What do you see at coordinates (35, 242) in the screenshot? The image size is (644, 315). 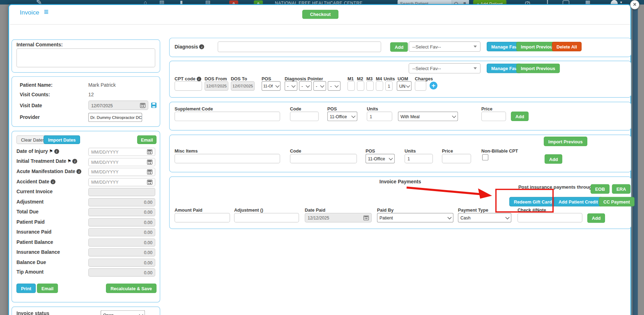 I see `patient-balance-label: Patient Balance` at bounding box center [35, 242].